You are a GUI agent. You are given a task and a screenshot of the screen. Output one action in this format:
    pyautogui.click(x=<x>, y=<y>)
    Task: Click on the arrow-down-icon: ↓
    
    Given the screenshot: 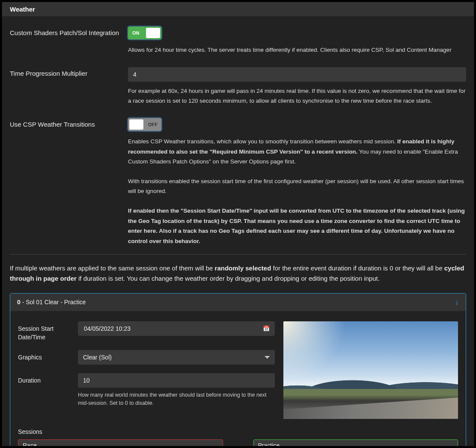 What is the action you would take?
    pyautogui.click(x=457, y=302)
    